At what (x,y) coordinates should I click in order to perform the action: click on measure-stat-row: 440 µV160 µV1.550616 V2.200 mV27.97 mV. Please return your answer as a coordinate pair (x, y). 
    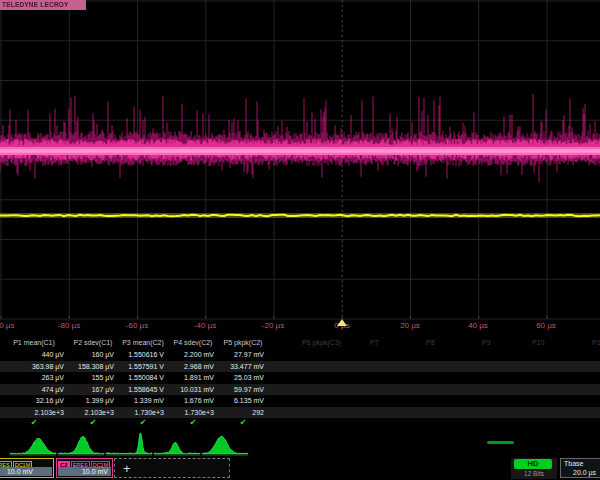
    Looking at the image, I should click on (300, 355).